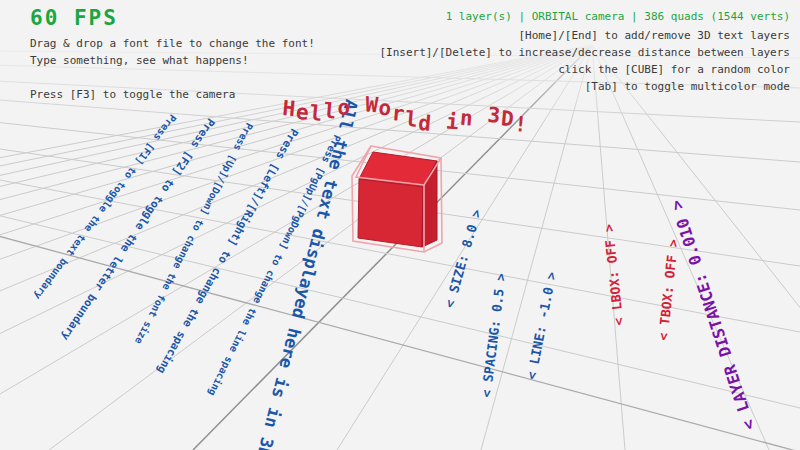  Describe the element at coordinates (584, 36) in the screenshot. I see `hint-layers: [Home]/[End] to add/remove 3D text layer…` at that location.